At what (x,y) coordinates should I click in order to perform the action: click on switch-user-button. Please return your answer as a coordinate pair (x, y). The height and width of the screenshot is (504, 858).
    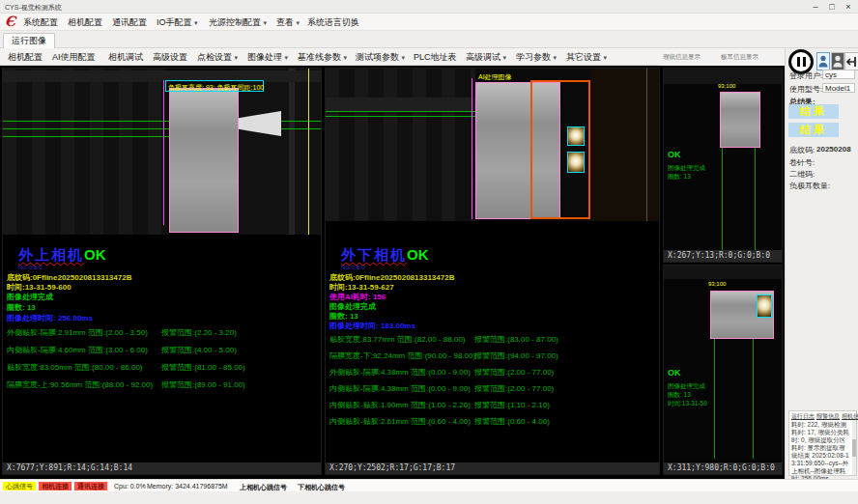
    Looking at the image, I should click on (838, 62).